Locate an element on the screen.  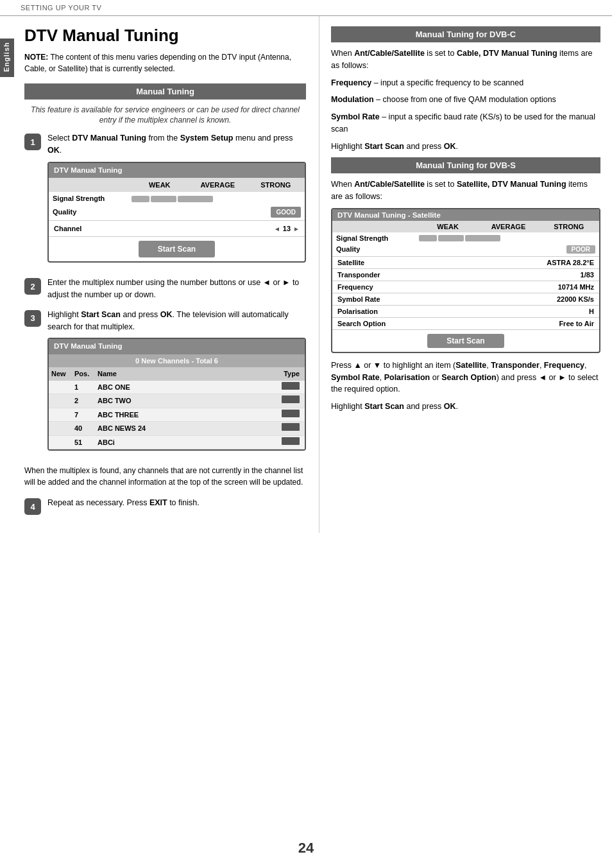
dvbc-symbol-rate: Symbol Rate – input a specific baud rate… is located at coordinates (466, 123).